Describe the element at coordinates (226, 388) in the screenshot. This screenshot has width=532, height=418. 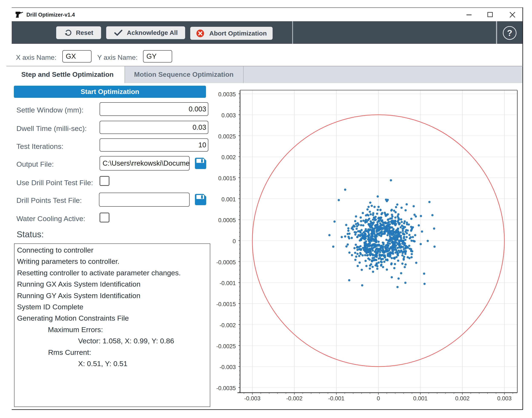
I see `svg-text: -0.0035` at that location.